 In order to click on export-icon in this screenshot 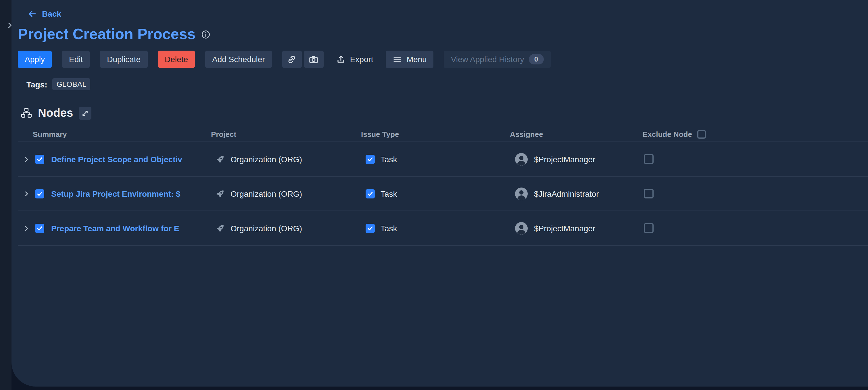, I will do `click(341, 59)`.